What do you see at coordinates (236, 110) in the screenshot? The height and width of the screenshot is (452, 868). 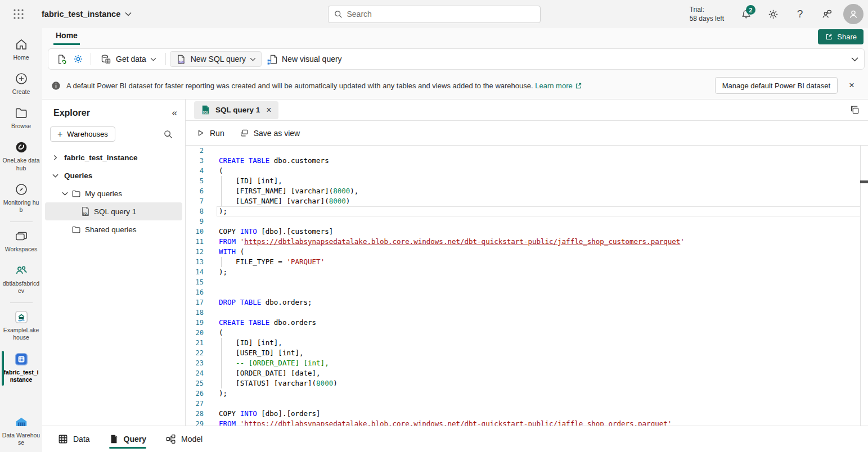 I see `tab-sql-query-1: SQL SQL query 1 ×` at bounding box center [236, 110].